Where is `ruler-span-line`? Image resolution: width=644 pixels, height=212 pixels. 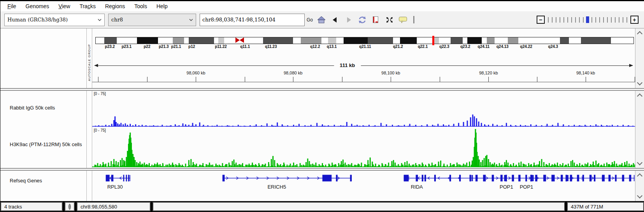
ruler-span-line is located at coordinates (363, 65).